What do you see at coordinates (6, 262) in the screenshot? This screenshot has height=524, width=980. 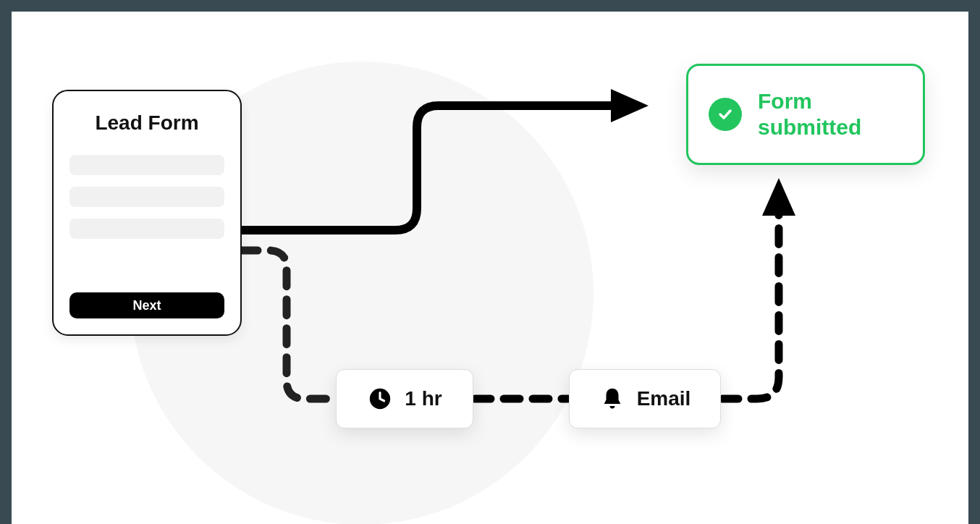 I see `frame-border-left` at bounding box center [6, 262].